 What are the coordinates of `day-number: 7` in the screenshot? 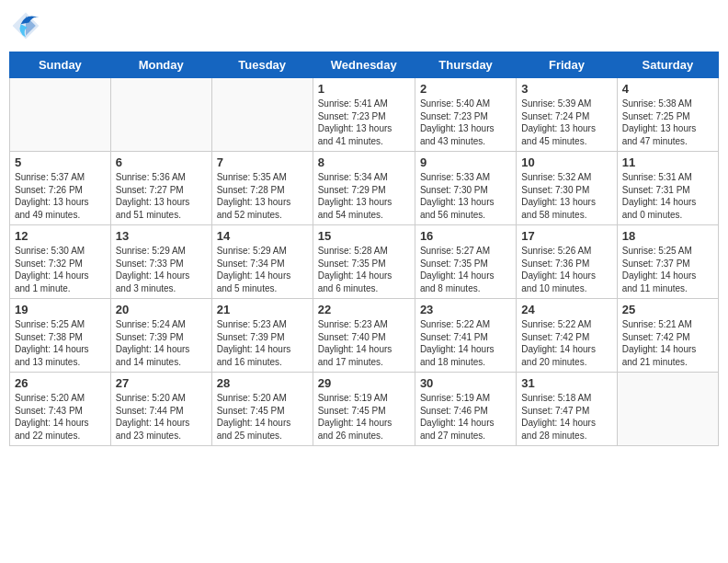 It's located at (263, 162).